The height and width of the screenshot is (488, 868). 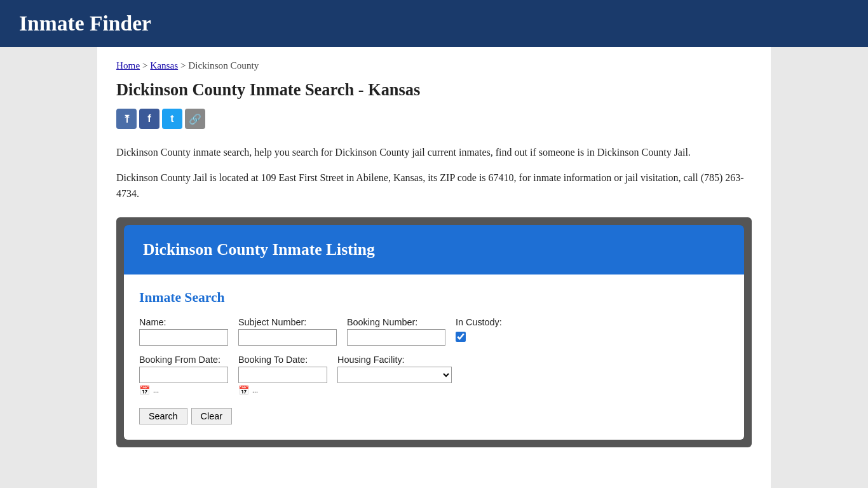 What do you see at coordinates (434, 24) in the screenshot?
I see `site-header: Inmate Finder` at bounding box center [434, 24].